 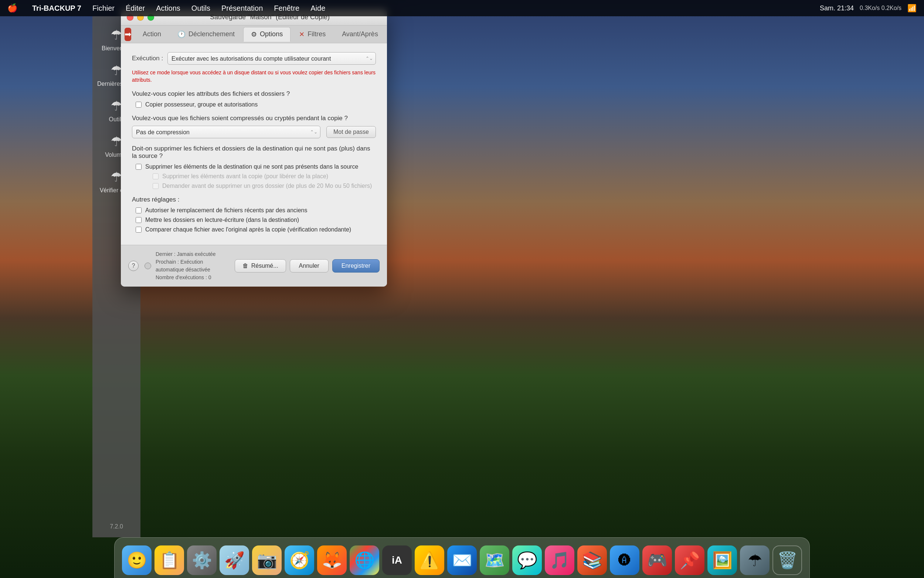 I want to click on dock-icon-launchpad: 🚀, so click(x=235, y=560).